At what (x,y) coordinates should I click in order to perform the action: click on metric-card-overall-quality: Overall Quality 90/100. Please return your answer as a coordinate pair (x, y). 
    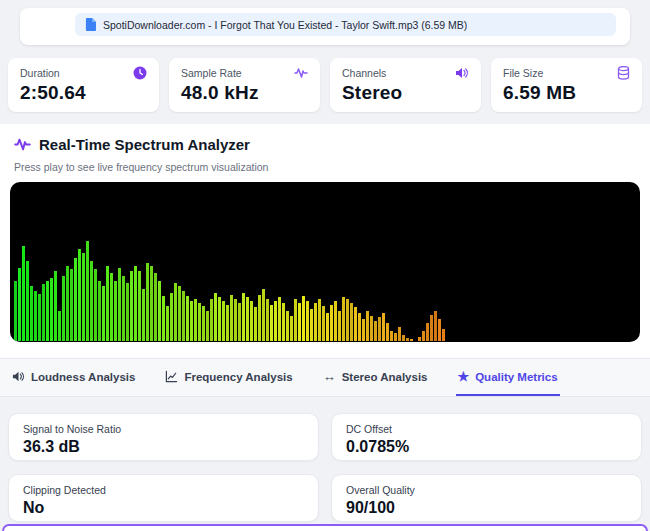
    Looking at the image, I should click on (486, 498).